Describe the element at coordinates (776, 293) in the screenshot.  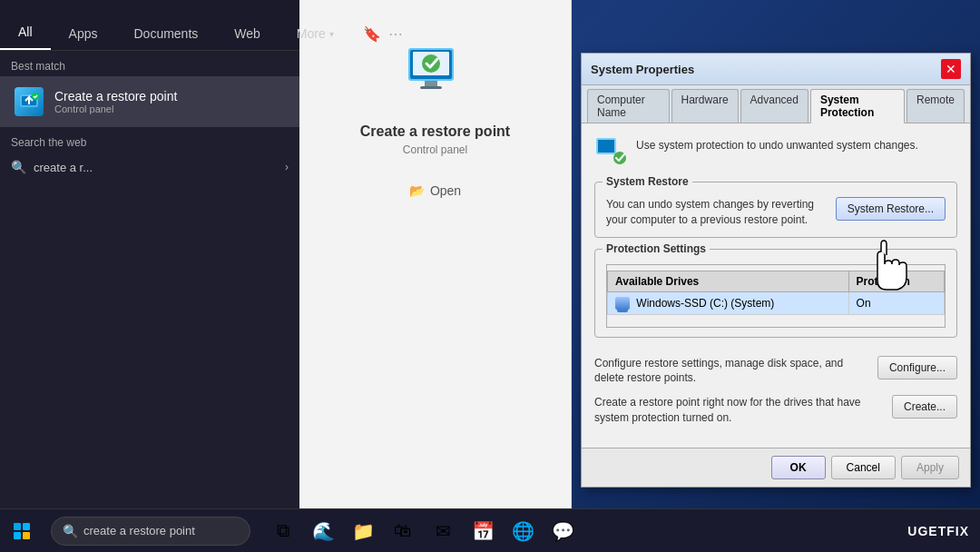
I see `protection-settings-section: Protection Settings Available Drives Pro…` at that location.